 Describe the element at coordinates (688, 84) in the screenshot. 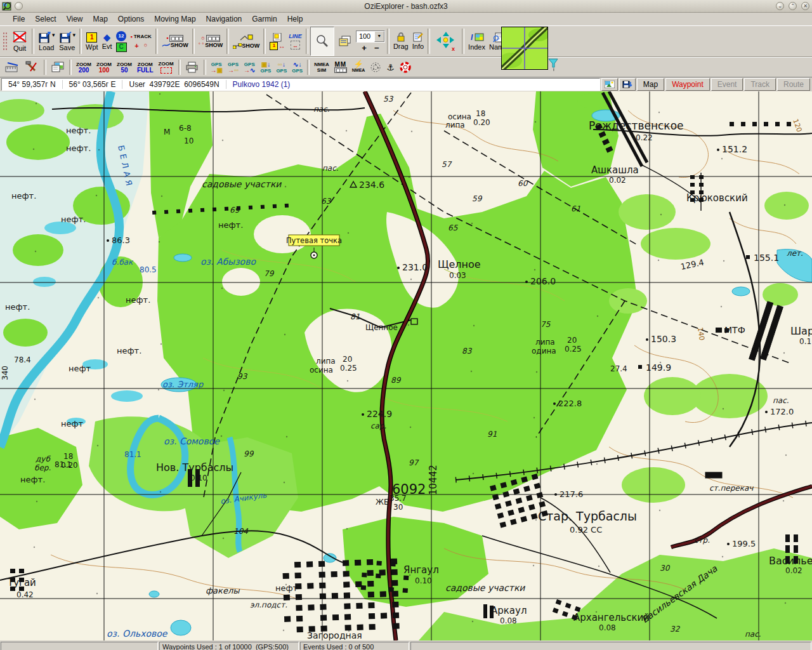

I see `tab-waypoint: Waypoint` at that location.